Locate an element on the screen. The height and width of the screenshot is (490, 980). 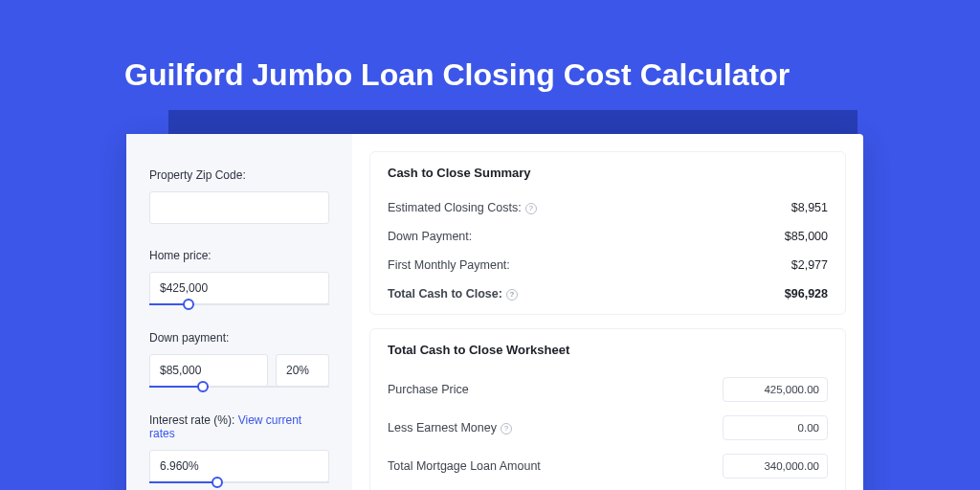
interest-rate-input is located at coordinates (239, 466).